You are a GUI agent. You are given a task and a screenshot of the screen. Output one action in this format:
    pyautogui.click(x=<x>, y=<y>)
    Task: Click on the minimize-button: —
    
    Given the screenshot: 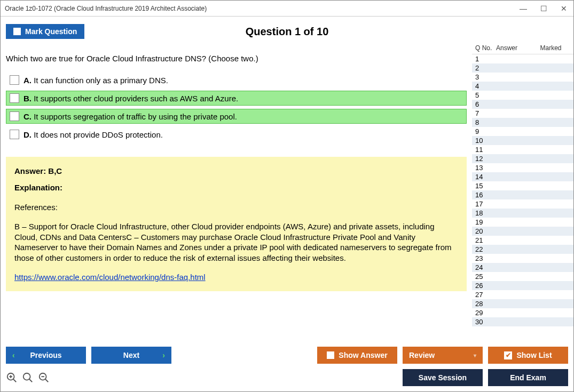 What is the action you would take?
    pyautogui.click(x=523, y=9)
    